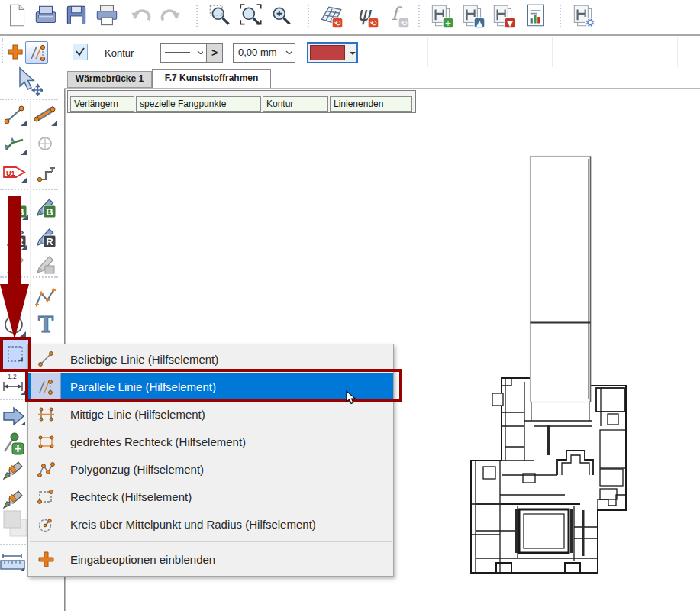  What do you see at coordinates (37, 53) in the screenshot?
I see `parallel-line-icon` at bounding box center [37, 53].